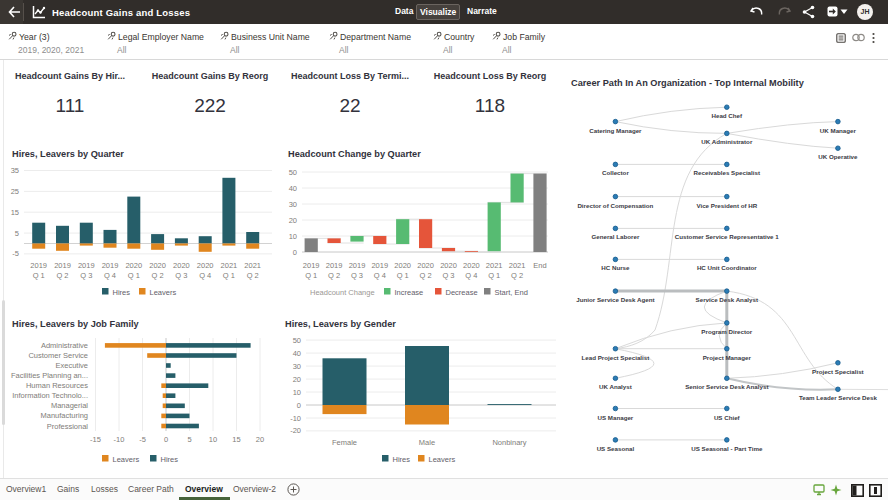 The height and width of the screenshot is (500, 888). Describe the element at coordinates (427, 442) in the screenshot. I see `svg-text: Male` at that location.